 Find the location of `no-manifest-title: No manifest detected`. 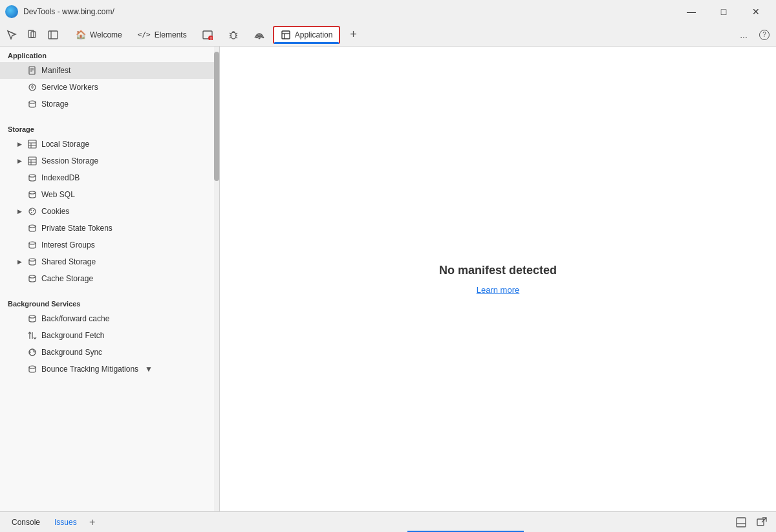

no-manifest-title: No manifest detected is located at coordinates (498, 270).